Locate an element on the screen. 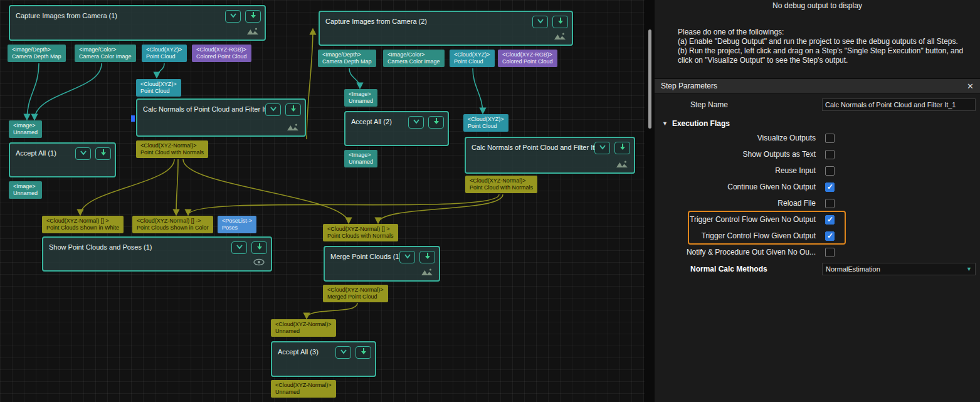  port-pose: <PoseList->Poses is located at coordinates (237, 225).